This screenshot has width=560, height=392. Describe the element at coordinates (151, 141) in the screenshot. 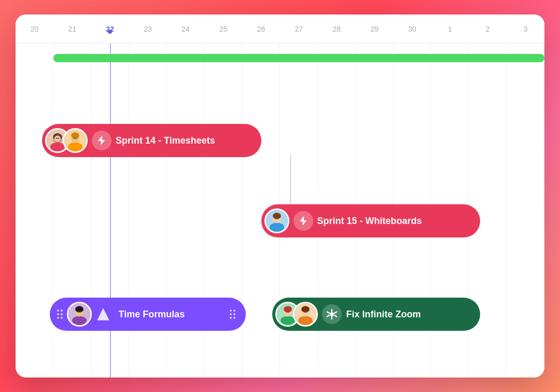

I see `sprint14-bar: Sprint 14 - Timesheets` at that location.